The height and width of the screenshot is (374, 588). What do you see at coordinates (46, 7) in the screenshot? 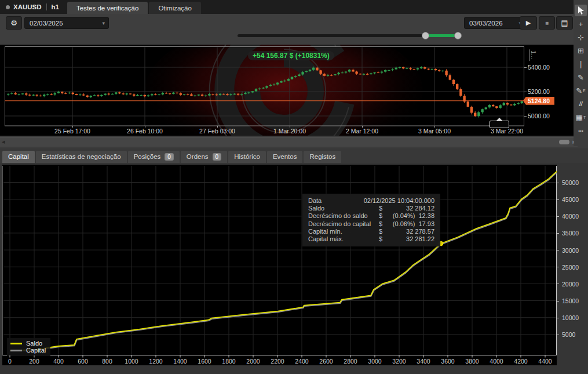
I see `divider` at bounding box center [46, 7].